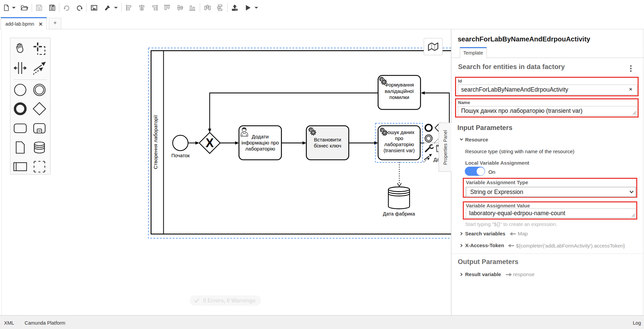  What do you see at coordinates (399, 150) in the screenshot?
I see `svg-text: (transient var)` at bounding box center [399, 150].